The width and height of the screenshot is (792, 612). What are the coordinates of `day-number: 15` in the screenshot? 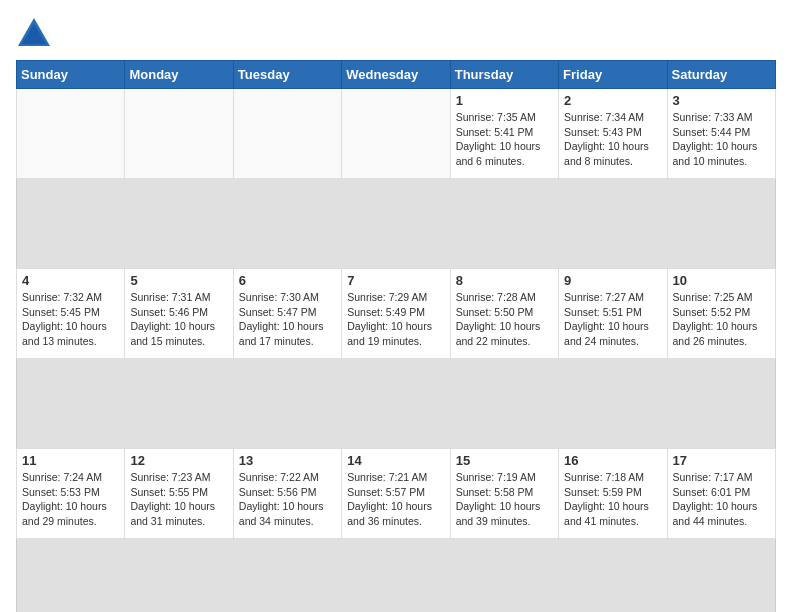 It's located at (504, 460).